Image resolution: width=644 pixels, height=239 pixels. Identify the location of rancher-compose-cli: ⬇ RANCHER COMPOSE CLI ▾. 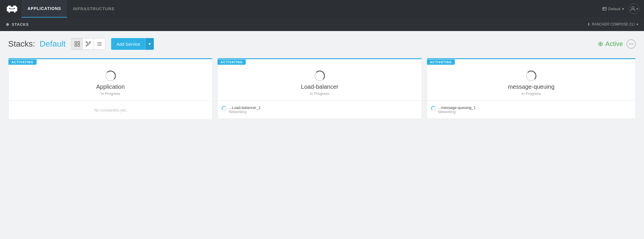
(613, 24).